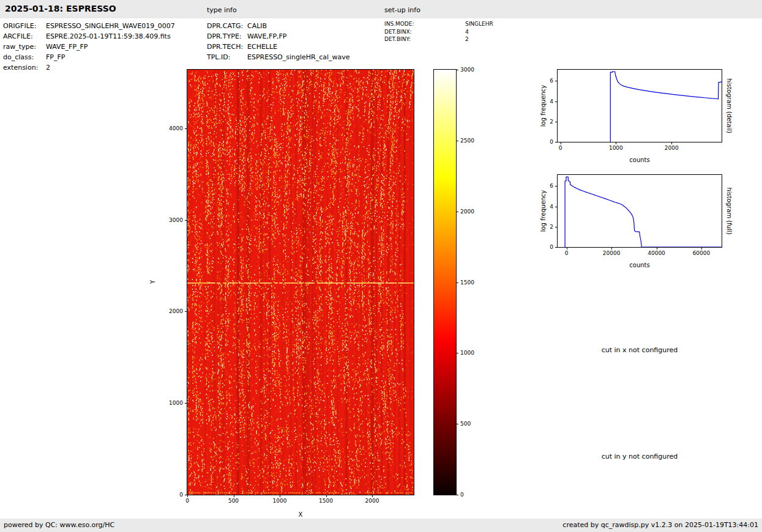 This screenshot has height=532, width=762. I want to click on histogram-full-title: histogram (full), so click(730, 210).